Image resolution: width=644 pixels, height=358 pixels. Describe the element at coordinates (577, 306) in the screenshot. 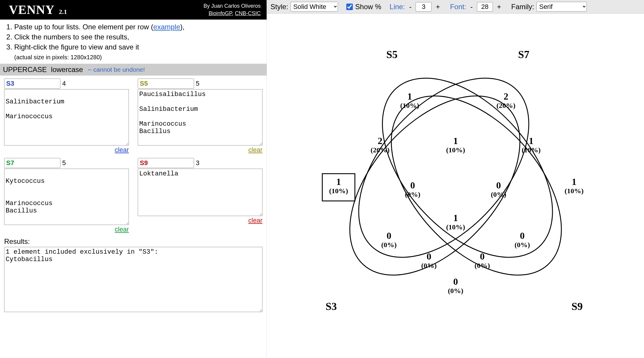

I see `set-label-s9: S9` at that location.